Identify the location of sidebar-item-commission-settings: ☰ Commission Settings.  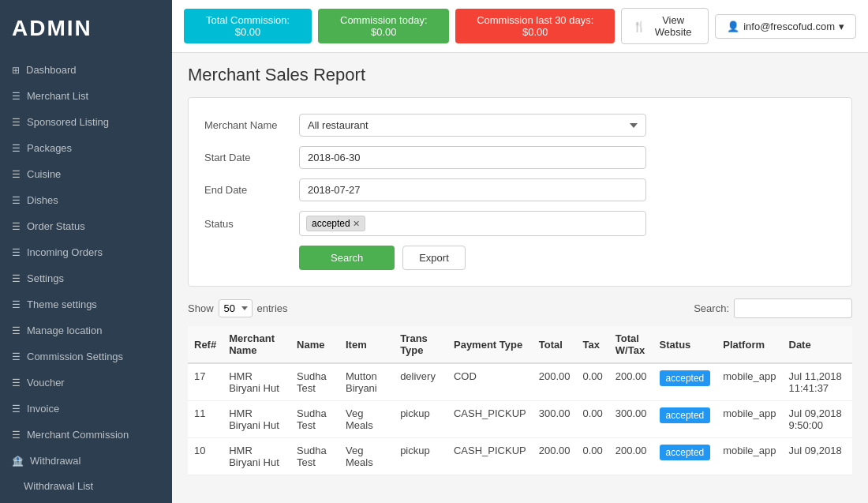
(86, 357).